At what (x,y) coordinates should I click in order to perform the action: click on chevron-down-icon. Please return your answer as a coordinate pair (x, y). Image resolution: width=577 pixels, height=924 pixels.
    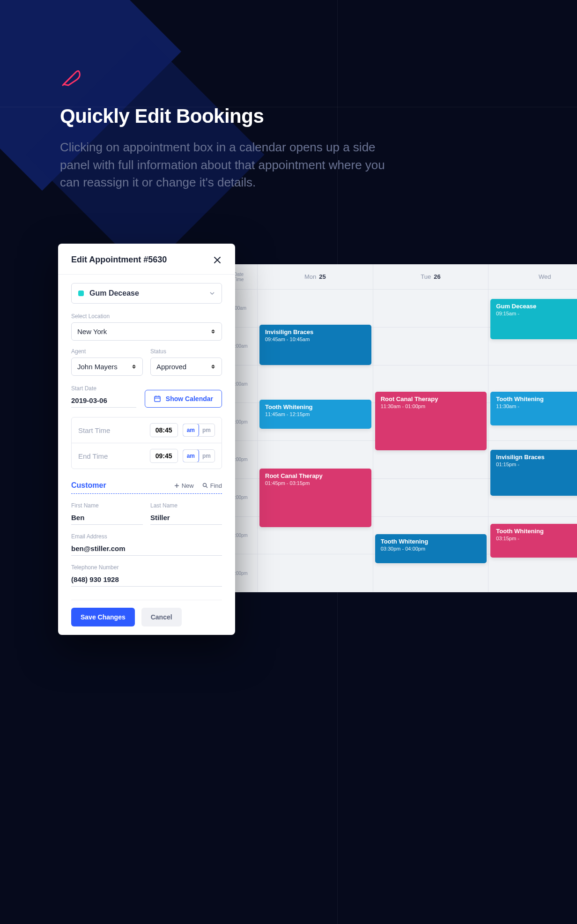
    Looking at the image, I should click on (212, 293).